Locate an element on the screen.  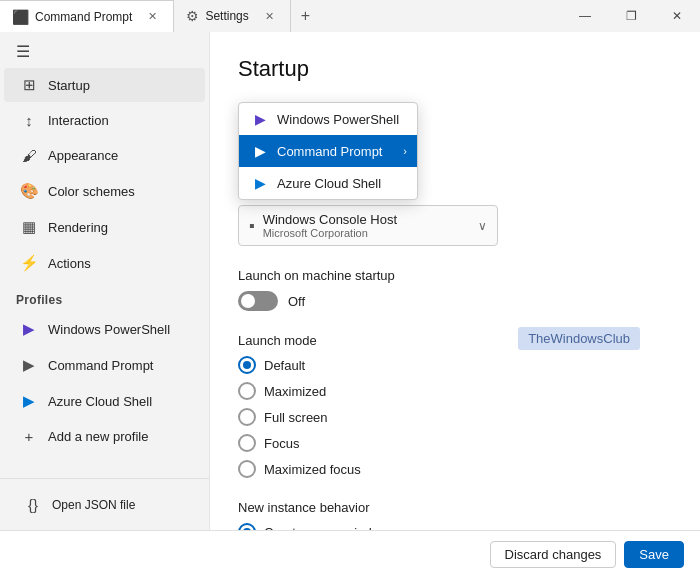
new-instance-label: New instance behavior is located at coordinates (455, 508).